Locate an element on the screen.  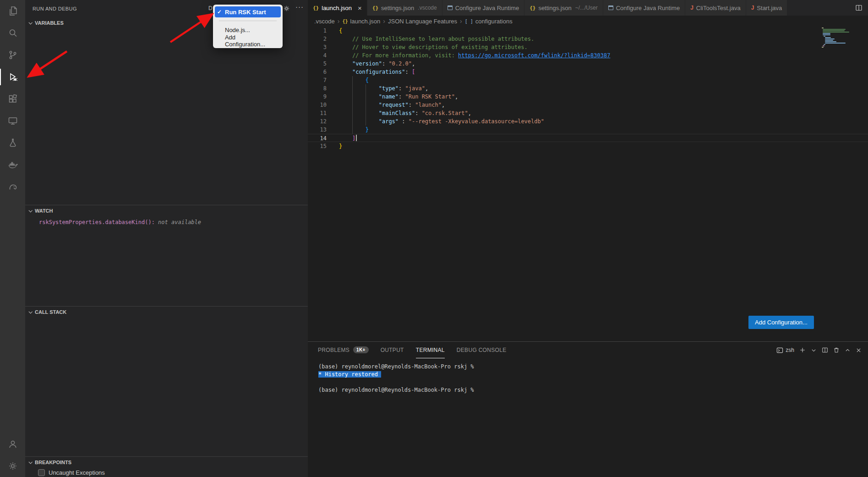
line-number: 4 is located at coordinates (317, 55).